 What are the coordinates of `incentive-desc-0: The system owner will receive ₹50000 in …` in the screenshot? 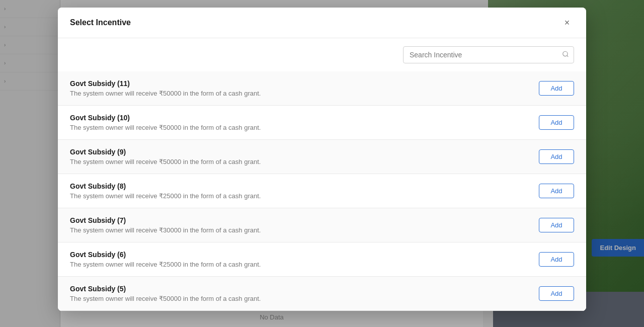 It's located at (304, 94).